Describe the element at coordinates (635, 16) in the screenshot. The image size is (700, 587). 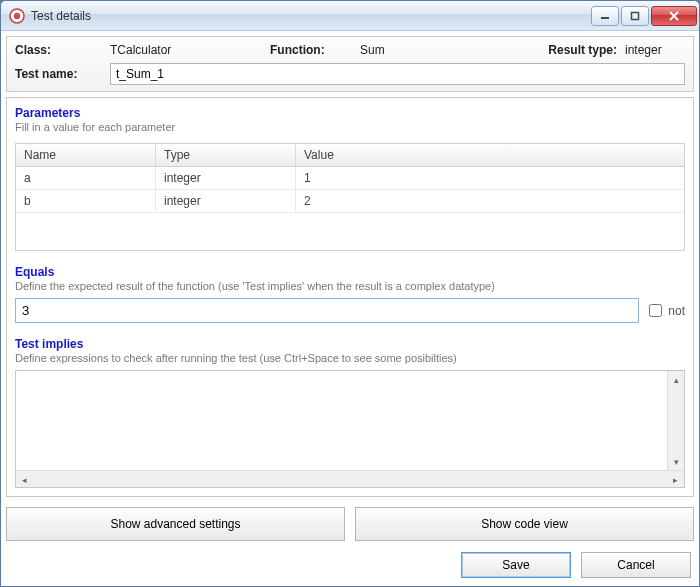
I see `maximize-button` at that location.